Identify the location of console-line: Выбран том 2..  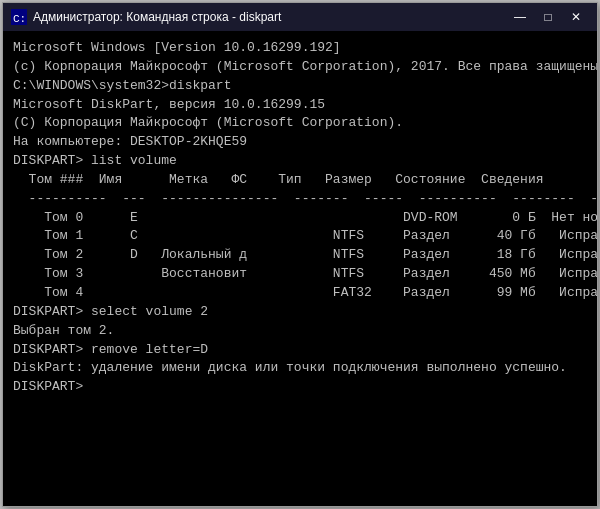
(300, 332).